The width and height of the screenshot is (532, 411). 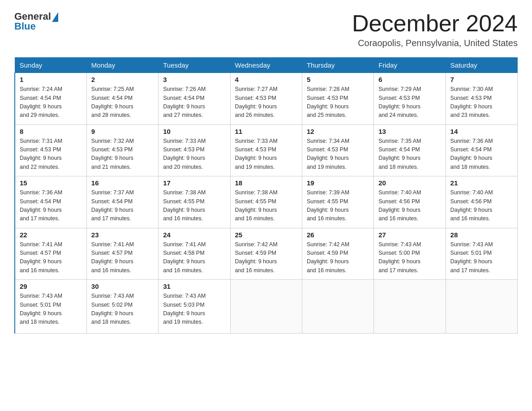 What do you see at coordinates (266, 150) in the screenshot?
I see `table-row: 11 Sunrise: 7:33 AM Sunset: 4:53 PM Dayl…` at bounding box center [266, 150].